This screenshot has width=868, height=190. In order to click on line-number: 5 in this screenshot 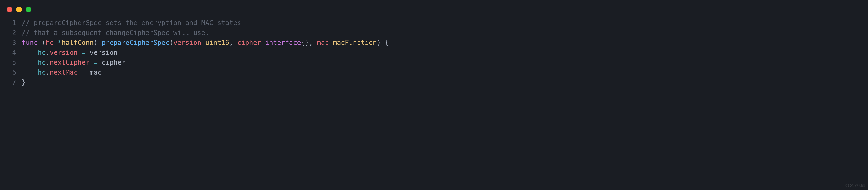, I will do `click(11, 63)`.